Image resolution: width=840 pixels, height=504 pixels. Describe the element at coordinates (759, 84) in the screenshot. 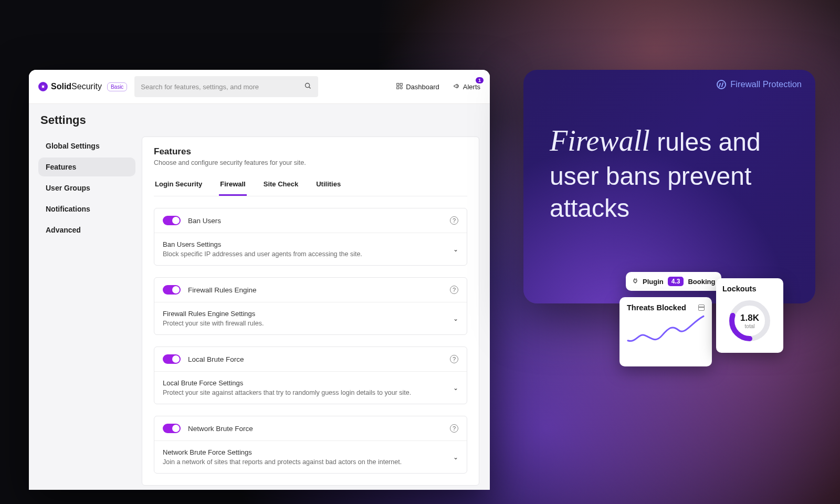

I see `promo-kicker: Firewall Protection` at that location.